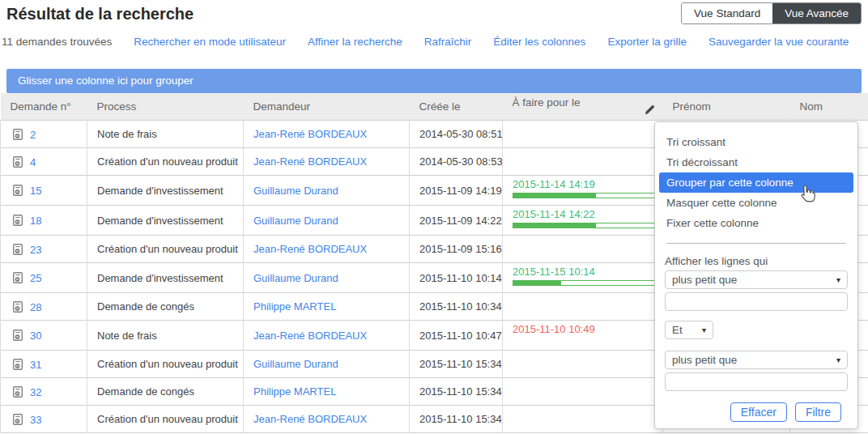  Describe the element at coordinates (36, 191) in the screenshot. I see `request-id-link: 15` at that location.